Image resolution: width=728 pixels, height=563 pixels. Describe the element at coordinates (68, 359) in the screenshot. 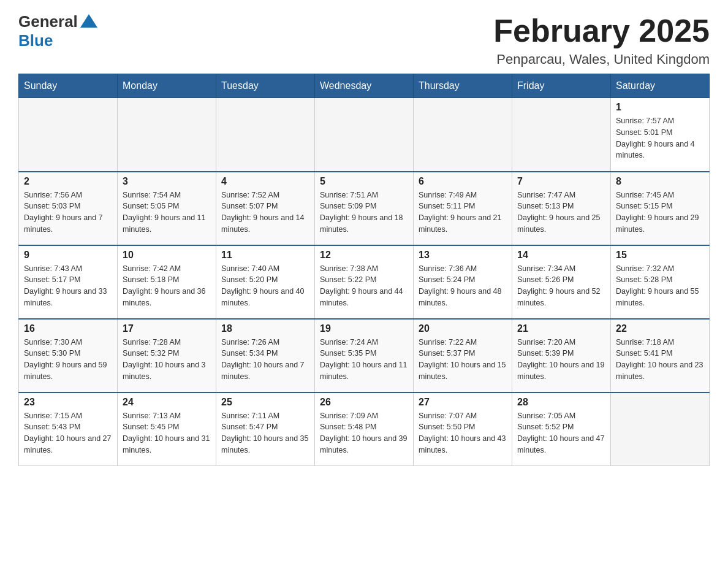

I see `day-info: Sunrise: 7:30 AMSunset: 5:30 PMDaylight:…` at that location.